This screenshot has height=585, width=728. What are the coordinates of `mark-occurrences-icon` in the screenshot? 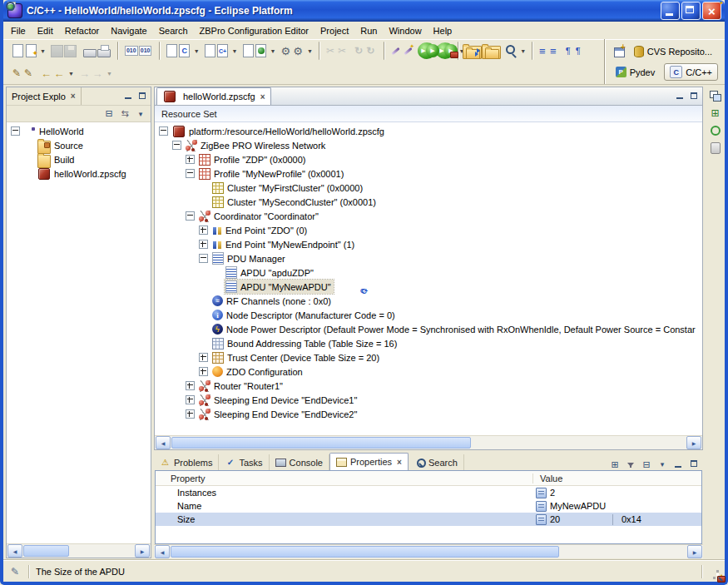 It's located at (553, 51).